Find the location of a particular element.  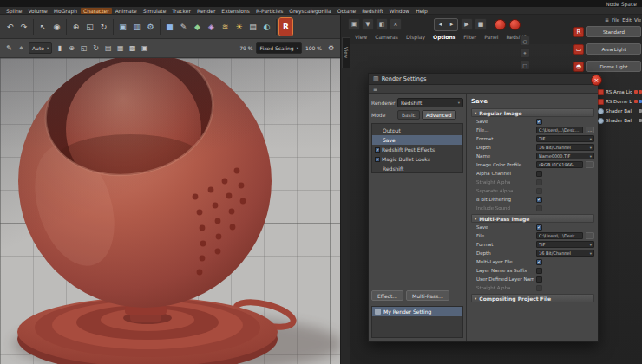

zoom-view-icon: ◱ is located at coordinates (83, 49).